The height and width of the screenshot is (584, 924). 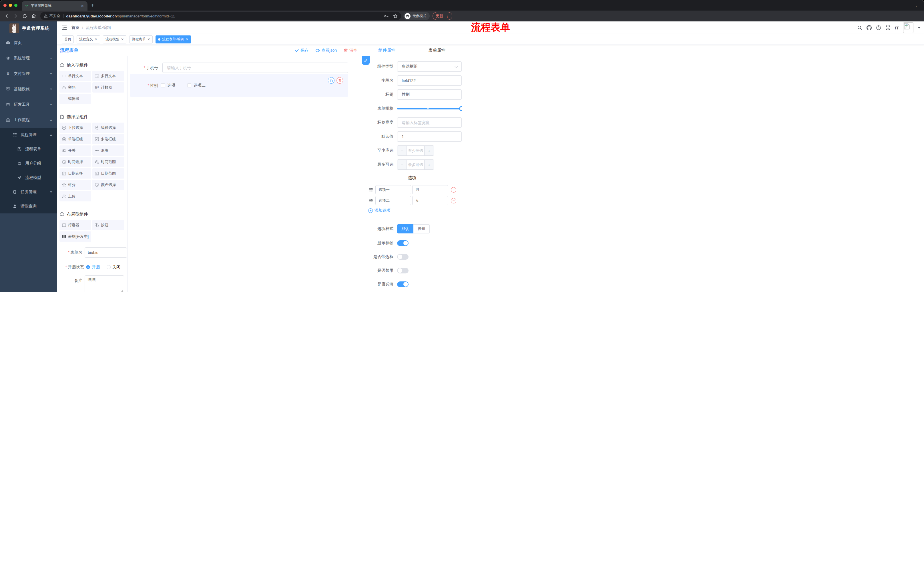 I want to click on component-item-slider: 滑块, so click(x=108, y=150).